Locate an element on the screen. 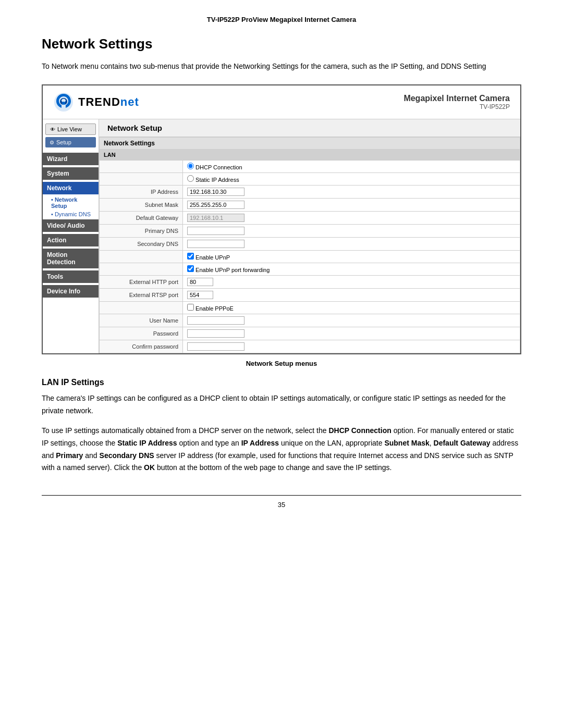 The height and width of the screenshot is (728, 563). static-text: Static IP Address is located at coordinates (217, 180).